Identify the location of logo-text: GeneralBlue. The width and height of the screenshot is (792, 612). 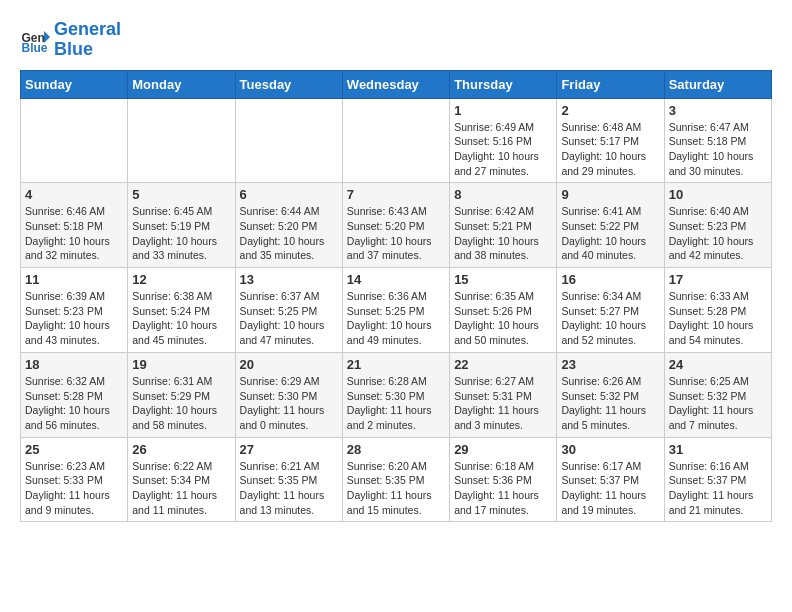
(88, 40).